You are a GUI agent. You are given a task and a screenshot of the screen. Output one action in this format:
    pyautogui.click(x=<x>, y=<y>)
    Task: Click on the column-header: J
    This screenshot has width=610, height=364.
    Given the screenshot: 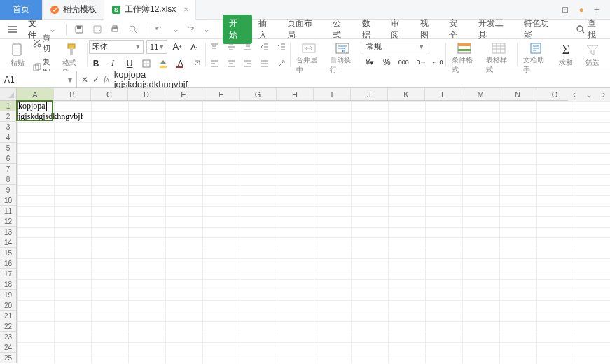 What is the action you would take?
    pyautogui.click(x=370, y=94)
    